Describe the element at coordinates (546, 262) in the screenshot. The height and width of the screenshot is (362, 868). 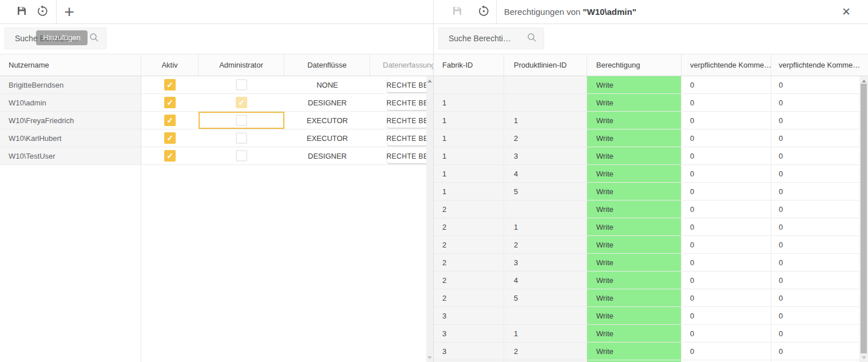
I see `produktlinien-id-cell: 3` at that location.